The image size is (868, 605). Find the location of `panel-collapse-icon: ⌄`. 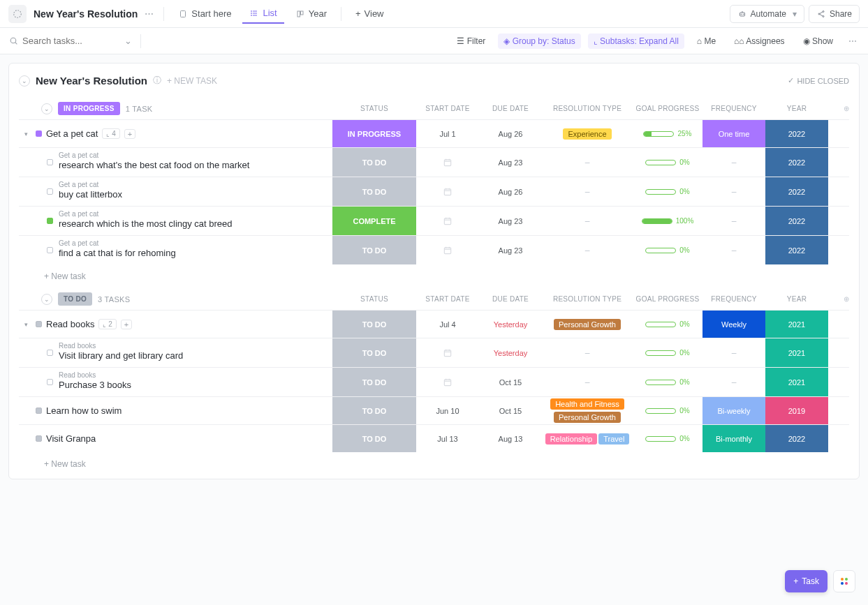

panel-collapse-icon: ⌄ is located at coordinates (24, 81).